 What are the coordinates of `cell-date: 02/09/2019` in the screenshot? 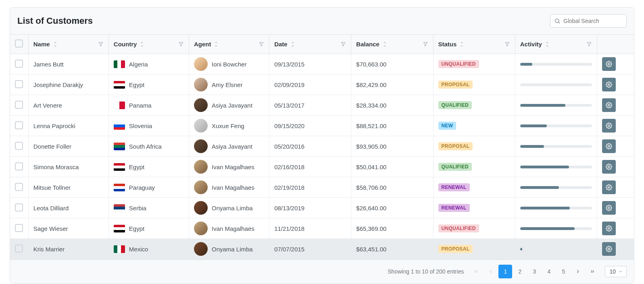 It's located at (311, 85).